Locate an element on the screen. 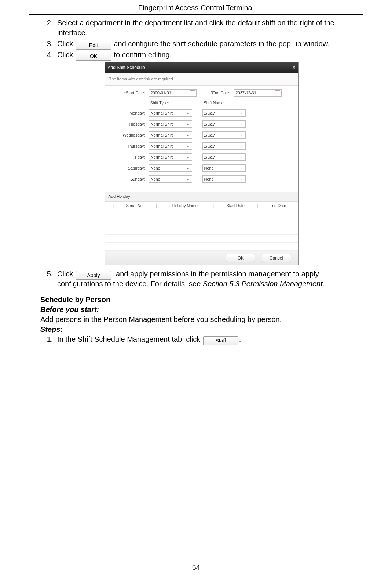  day-label: Saturday: is located at coordinates (128, 168).